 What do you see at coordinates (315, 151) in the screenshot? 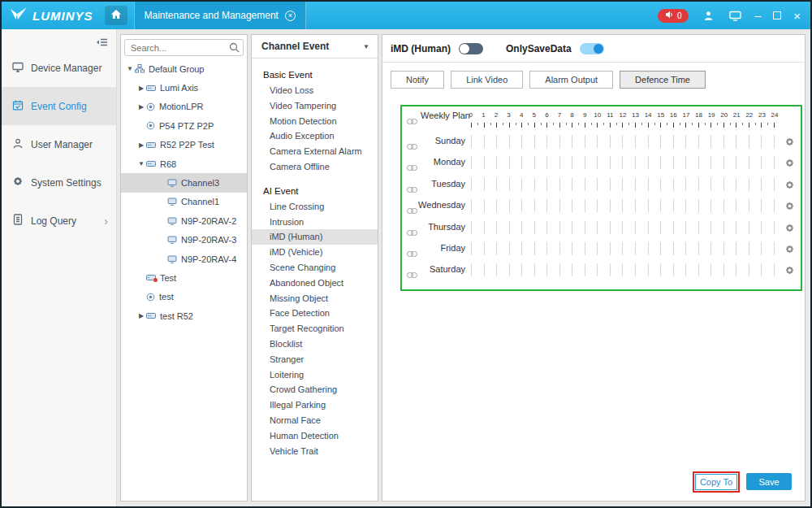
I see `event-item-camera-external-alarm: Camera External Alarm` at bounding box center [315, 151].